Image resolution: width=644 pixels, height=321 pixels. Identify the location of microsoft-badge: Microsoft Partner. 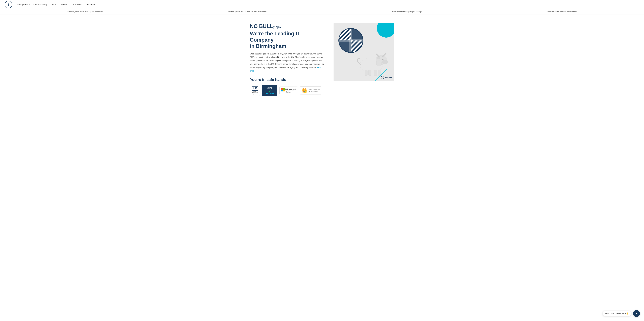
(288, 91).